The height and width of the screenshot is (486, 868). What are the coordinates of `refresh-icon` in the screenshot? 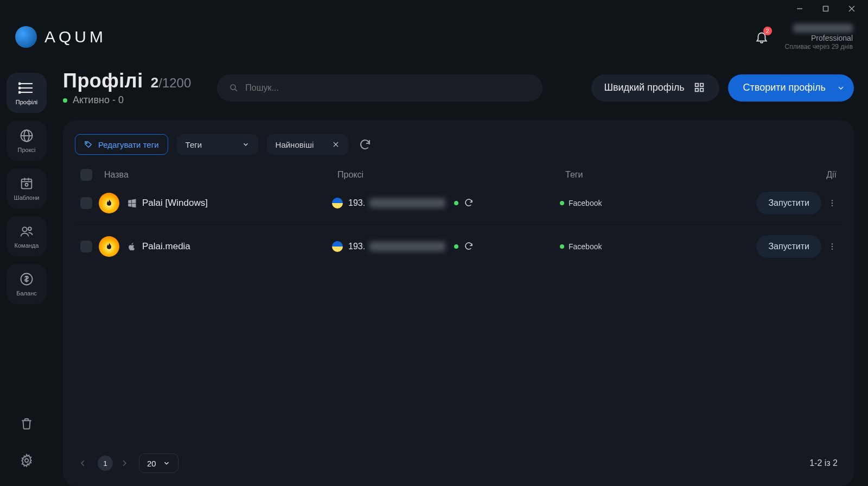 It's located at (365, 144).